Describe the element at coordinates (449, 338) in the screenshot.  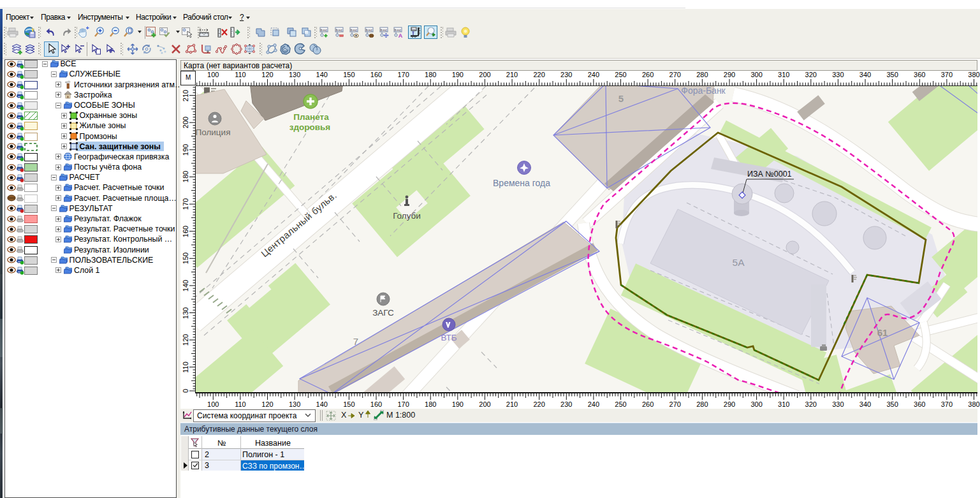
I see `svg-text: ВТБ` at that location.